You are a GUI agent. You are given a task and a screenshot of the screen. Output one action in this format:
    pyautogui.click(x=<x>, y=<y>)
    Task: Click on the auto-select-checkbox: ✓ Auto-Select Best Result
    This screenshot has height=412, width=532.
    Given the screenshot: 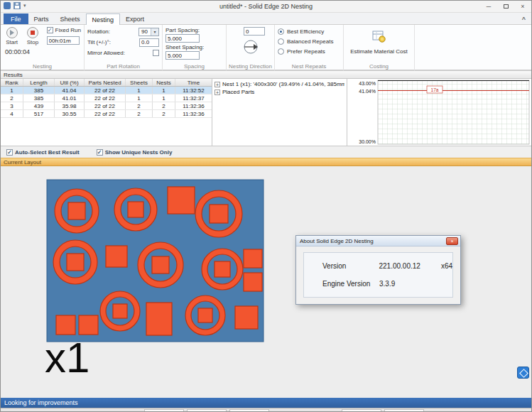 What is the action you would take?
    pyautogui.click(x=43, y=152)
    